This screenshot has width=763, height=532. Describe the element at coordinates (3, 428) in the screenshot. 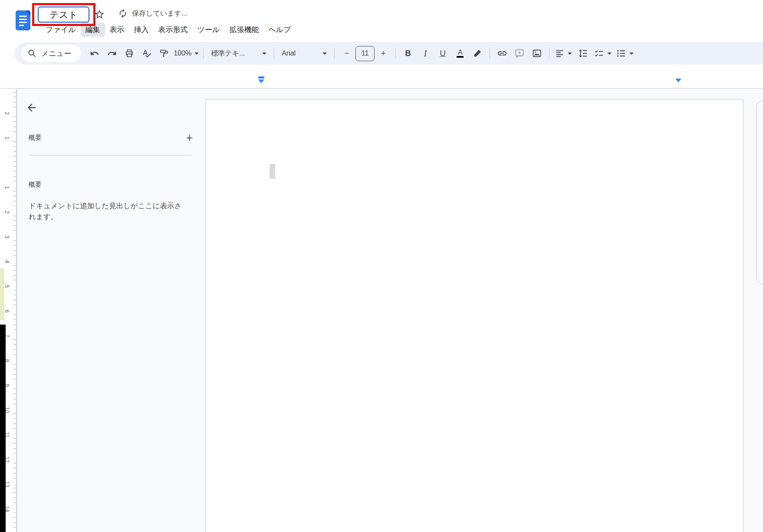

I see `black-edge-strip` at that location.